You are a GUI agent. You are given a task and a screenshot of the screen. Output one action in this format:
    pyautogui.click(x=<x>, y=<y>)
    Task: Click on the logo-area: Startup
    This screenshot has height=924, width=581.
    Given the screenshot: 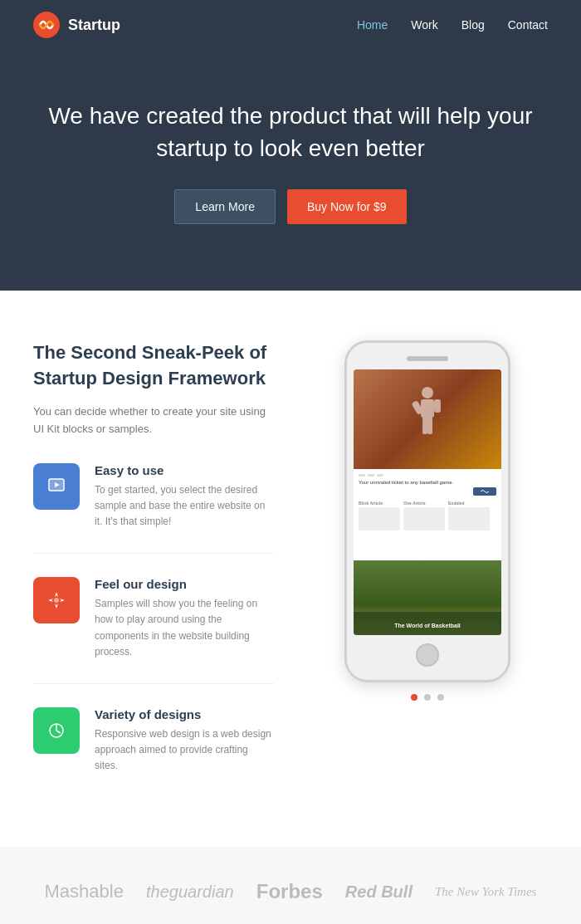 What is the action you would take?
    pyautogui.click(x=76, y=25)
    